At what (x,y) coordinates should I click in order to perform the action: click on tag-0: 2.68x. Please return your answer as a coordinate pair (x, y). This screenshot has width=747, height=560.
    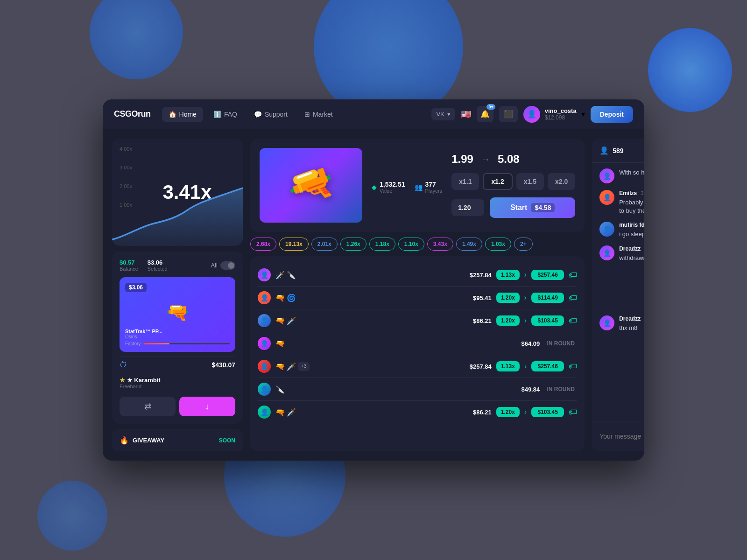
    Looking at the image, I should click on (263, 244).